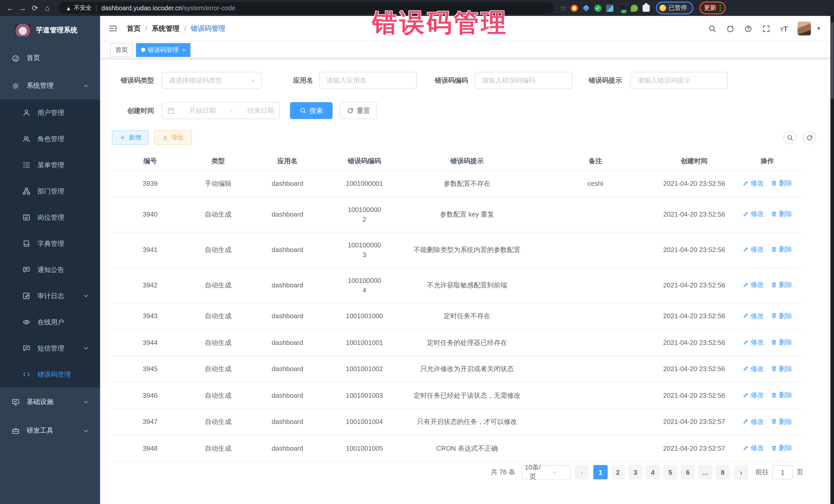  Describe the element at coordinates (40, 431) in the screenshot. I see `sidebar-item-label: 研发工具` at that location.